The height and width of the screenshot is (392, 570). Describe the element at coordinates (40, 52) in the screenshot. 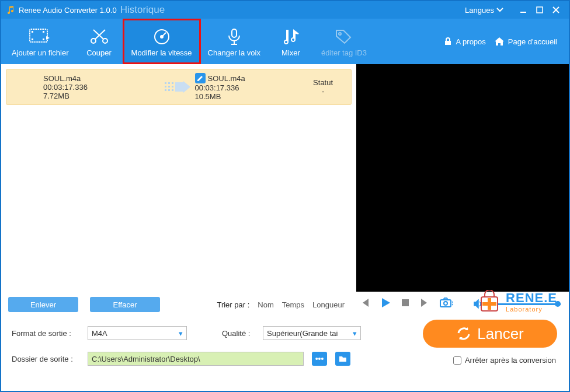

I see `add-file-label: Ajouter un fichier` at that location.